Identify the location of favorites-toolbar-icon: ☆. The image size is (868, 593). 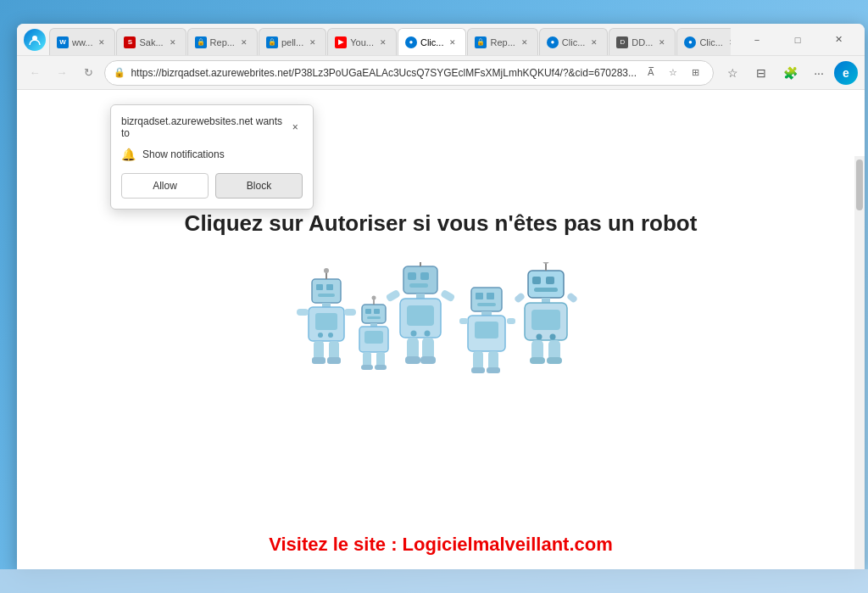
(732, 73).